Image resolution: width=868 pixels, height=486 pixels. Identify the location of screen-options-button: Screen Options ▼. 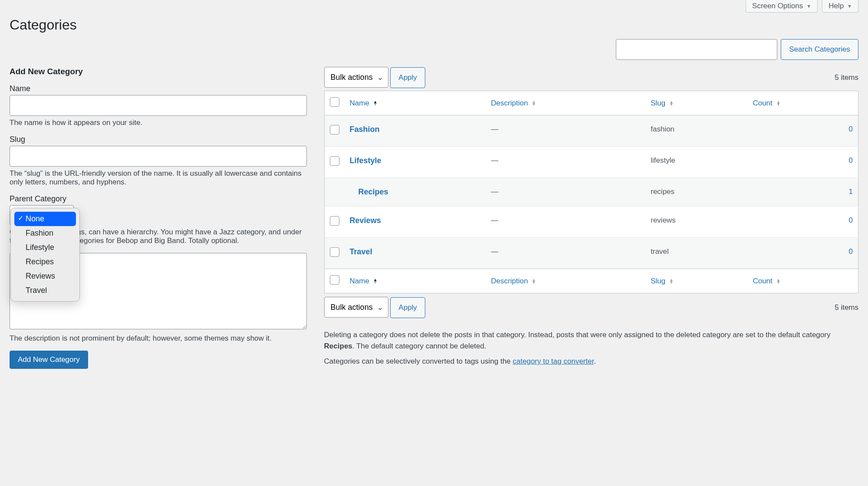
(782, 6).